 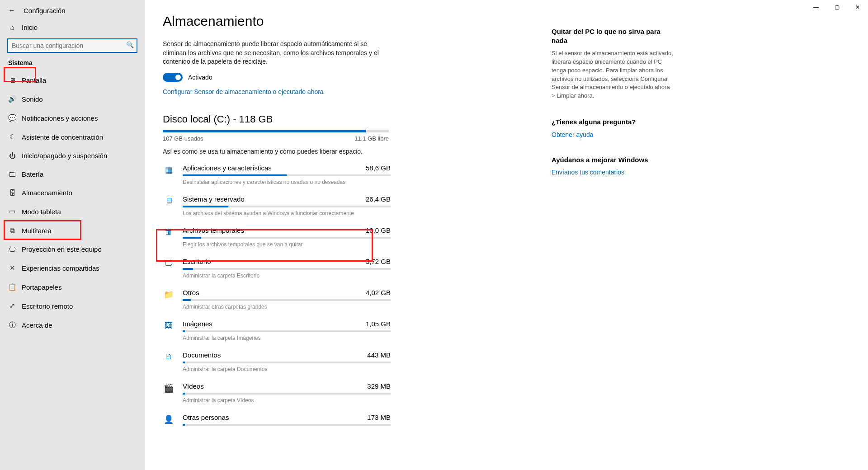 What do you see at coordinates (858, 7) in the screenshot?
I see `close-button: ✕` at bounding box center [858, 7].